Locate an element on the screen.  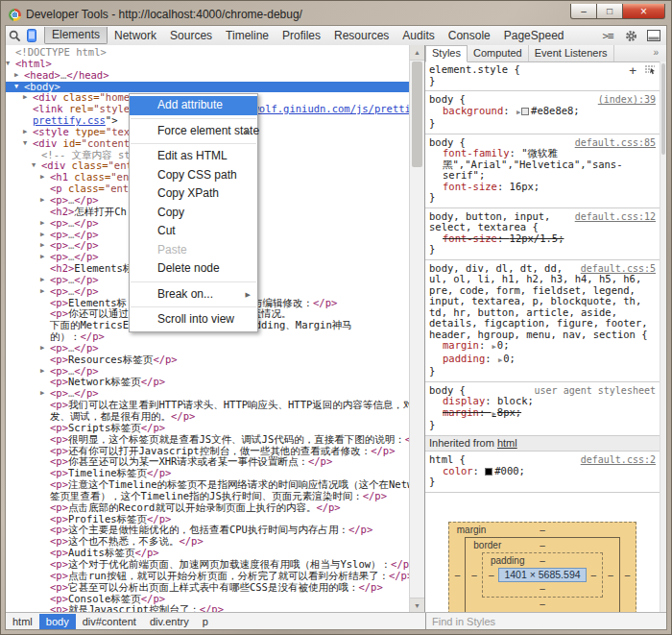
tab-network: Network is located at coordinates (135, 36).